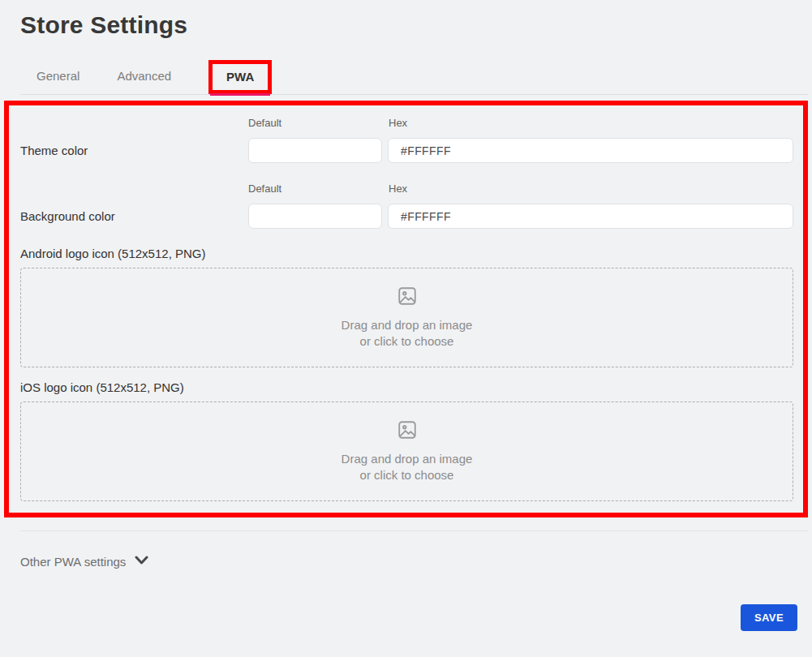 The width and height of the screenshot is (812, 657). What do you see at coordinates (407, 475) in the screenshot?
I see `ios-drop-text-line2: or click to choose` at bounding box center [407, 475].